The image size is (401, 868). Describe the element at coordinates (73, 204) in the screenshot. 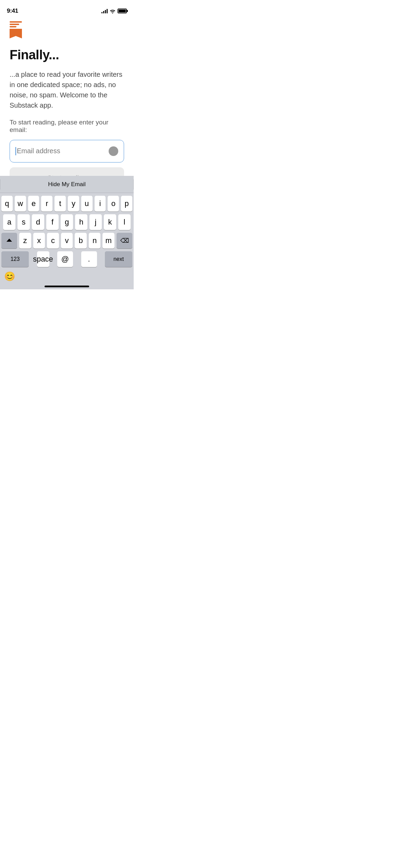

I see `key-y: y` at that location.